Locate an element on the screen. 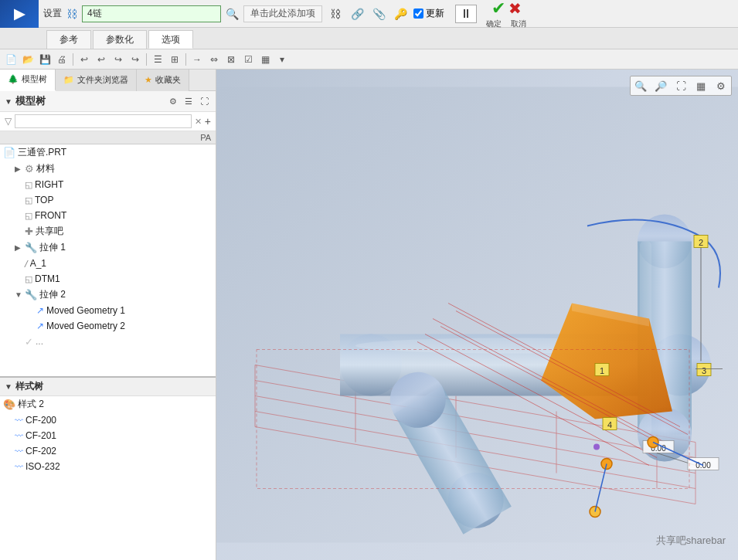 The width and height of the screenshot is (738, 560). style-tree-item-cf200: 〰 CF-200 is located at coordinates (108, 420).